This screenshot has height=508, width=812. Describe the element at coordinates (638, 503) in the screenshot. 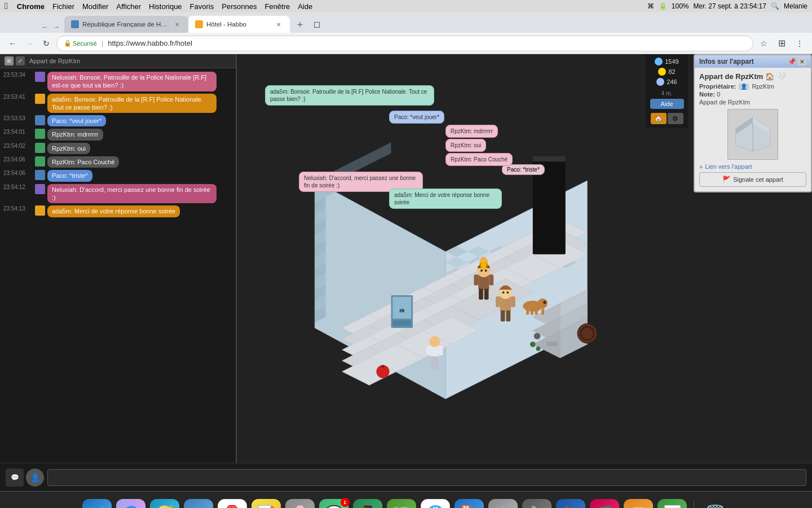

I see `dock-books: 📖` at that location.